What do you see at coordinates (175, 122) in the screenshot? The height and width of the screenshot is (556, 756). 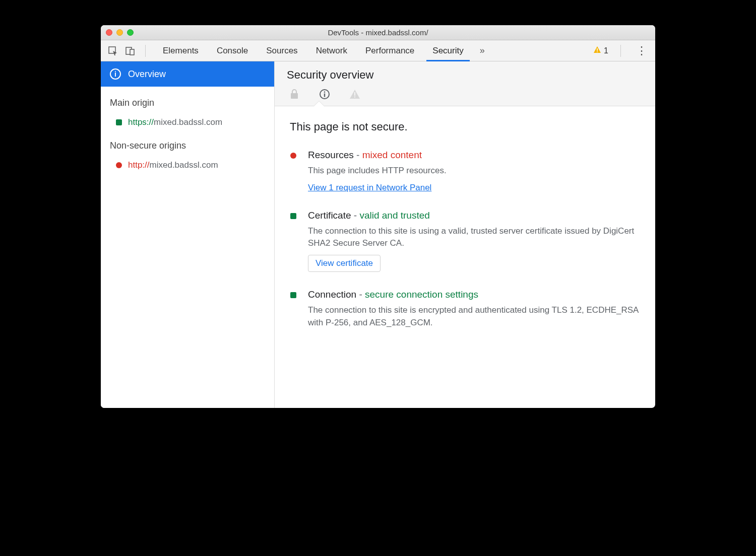 I see `origin-url: https://mixed.badssl.com` at bounding box center [175, 122].